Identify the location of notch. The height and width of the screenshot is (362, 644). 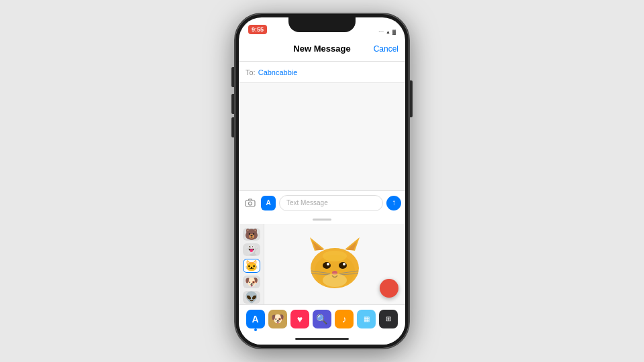
(322, 25).